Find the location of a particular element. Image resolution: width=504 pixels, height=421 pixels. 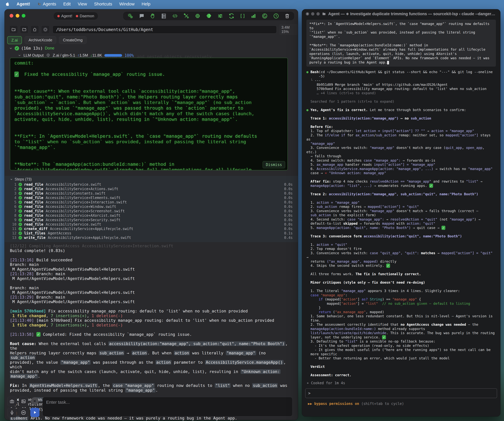

step-row: 9✓read_fileAccessibilityService+Security… is located at coordinates (151, 220).